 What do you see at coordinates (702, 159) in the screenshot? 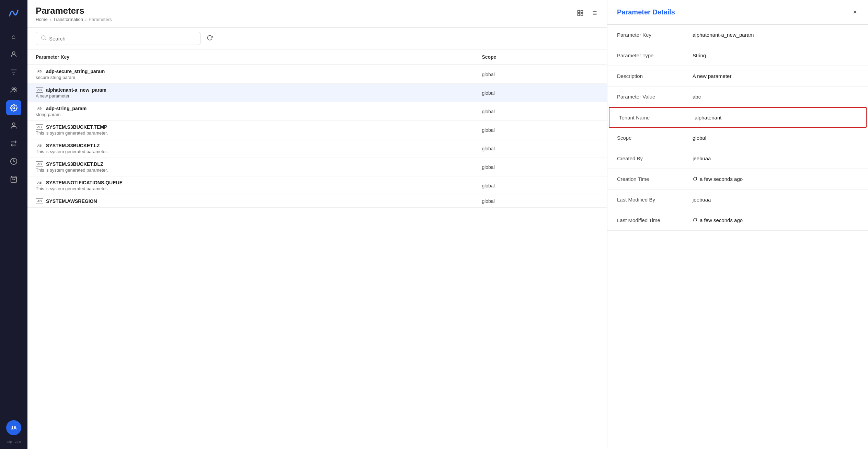
I see `detail-field-value: jeebuaa` at bounding box center [702, 159].